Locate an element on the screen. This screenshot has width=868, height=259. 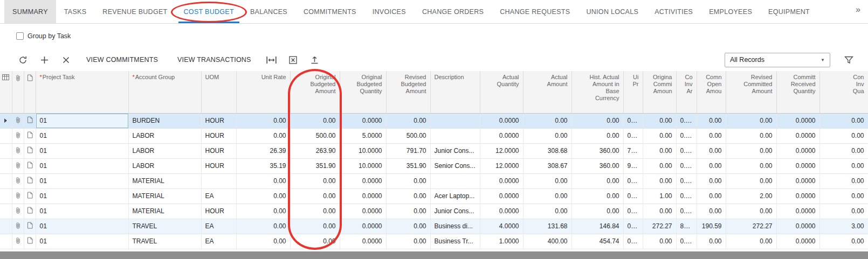
cell-actual_amount: 400.00 is located at coordinates (547, 241).